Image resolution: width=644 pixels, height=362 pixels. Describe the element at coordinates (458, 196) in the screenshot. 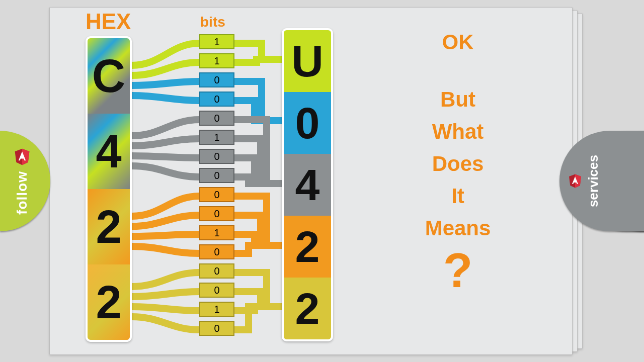

I see `word-it: It` at that location.